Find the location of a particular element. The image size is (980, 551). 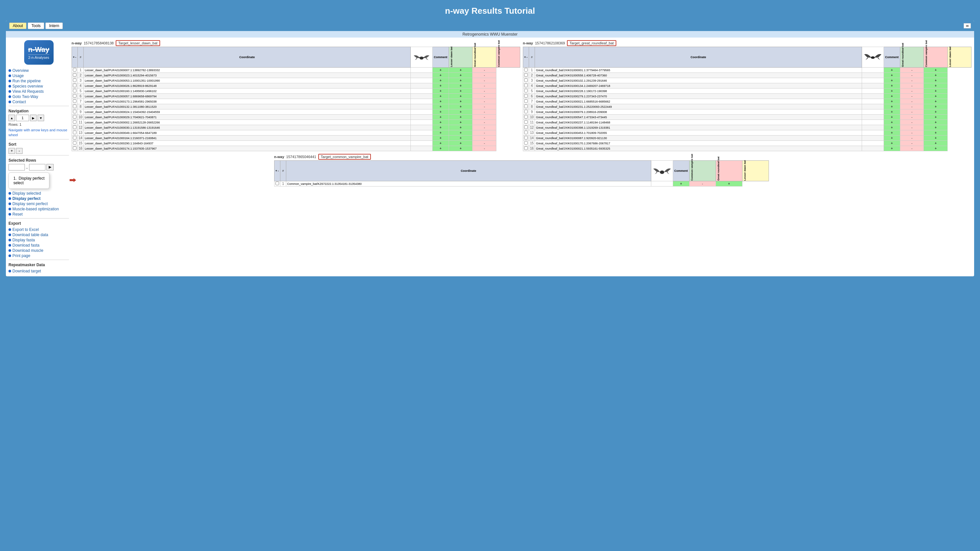

row-number: 3 is located at coordinates (81, 81).